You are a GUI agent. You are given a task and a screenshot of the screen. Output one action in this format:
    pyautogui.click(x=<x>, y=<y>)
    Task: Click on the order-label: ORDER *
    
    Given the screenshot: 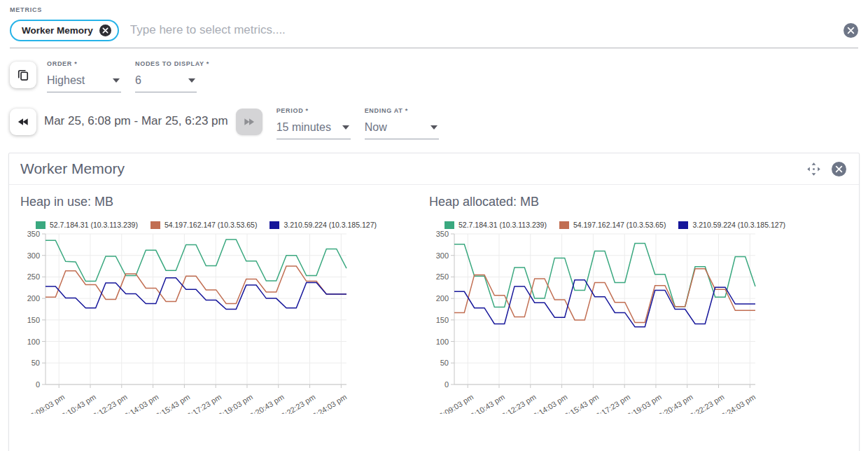 What is the action you would take?
    pyautogui.click(x=84, y=64)
    